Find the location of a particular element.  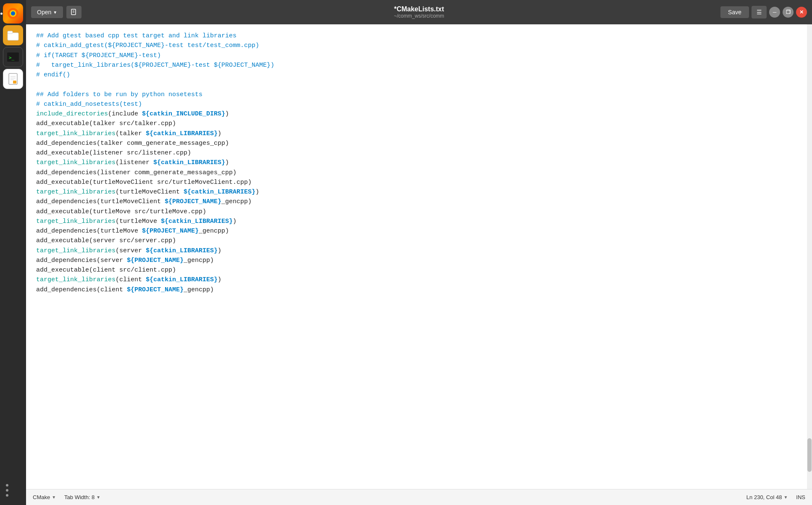

open-label: Open is located at coordinates (44, 12).